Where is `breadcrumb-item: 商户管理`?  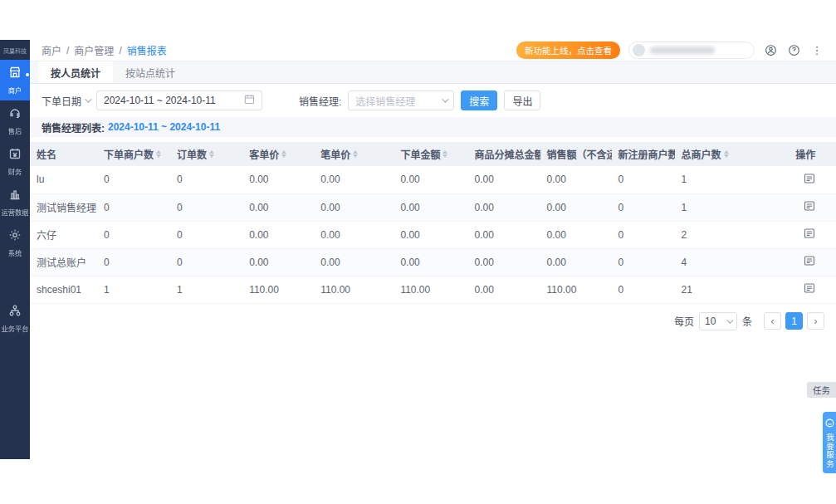 breadcrumb-item: 商户管理 is located at coordinates (94, 50).